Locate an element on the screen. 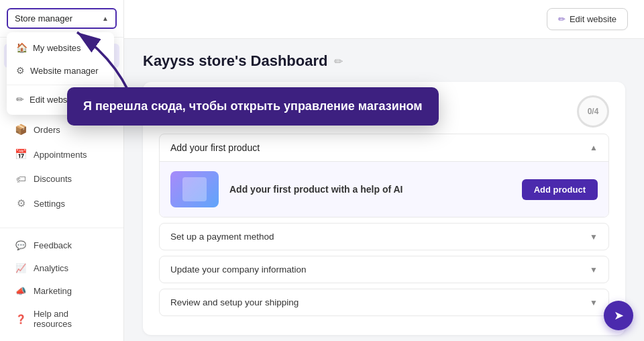 The width and height of the screenshot is (644, 341). orders-icon: 📦 is located at coordinates (21, 130).